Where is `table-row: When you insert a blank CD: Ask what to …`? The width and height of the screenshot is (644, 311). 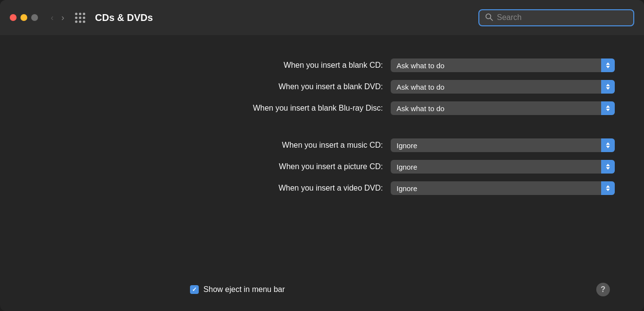 table-row: When you insert a blank CD: Ask what to … is located at coordinates (322, 65).